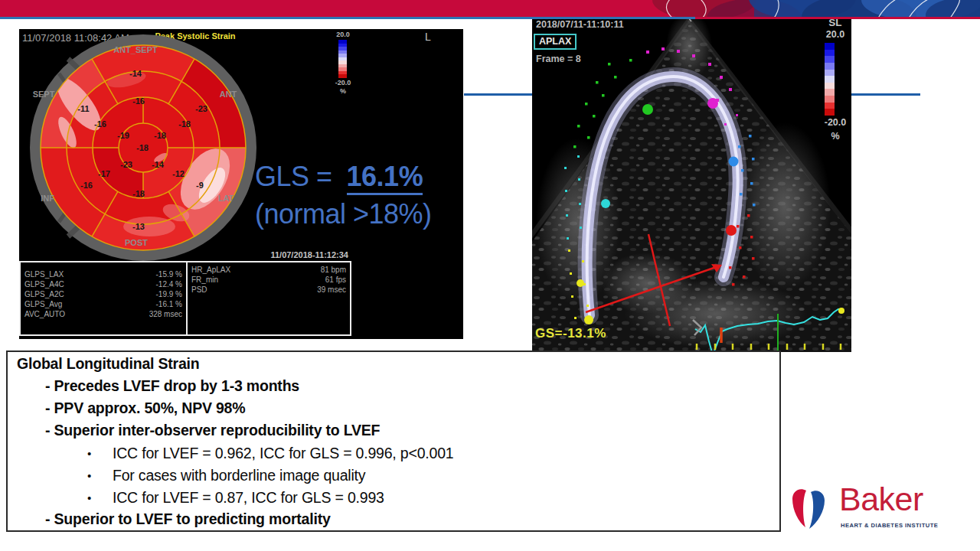 The height and width of the screenshot is (551, 980). What do you see at coordinates (123, 135) in the screenshot?
I see `svg-text: -19` at bounding box center [123, 135].